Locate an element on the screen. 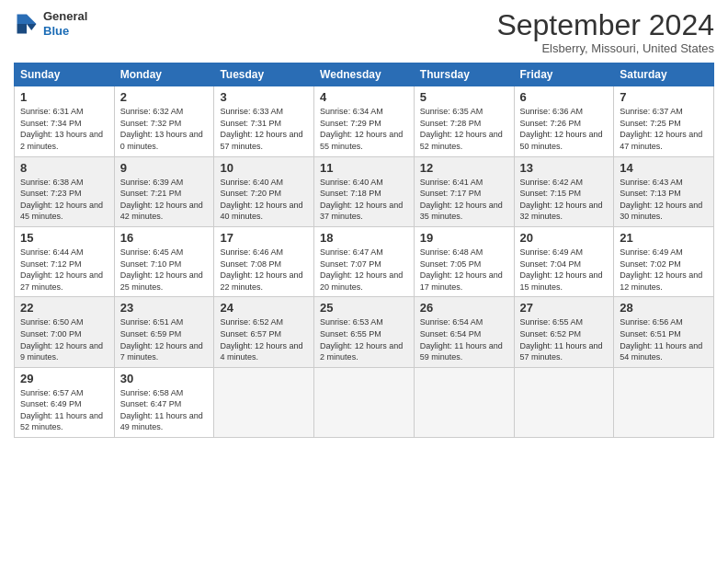 The image size is (728, 563). table-row: 19Sunrise: 6:48 AM Sunset: 7:05 PM Dayli… is located at coordinates (463, 261).